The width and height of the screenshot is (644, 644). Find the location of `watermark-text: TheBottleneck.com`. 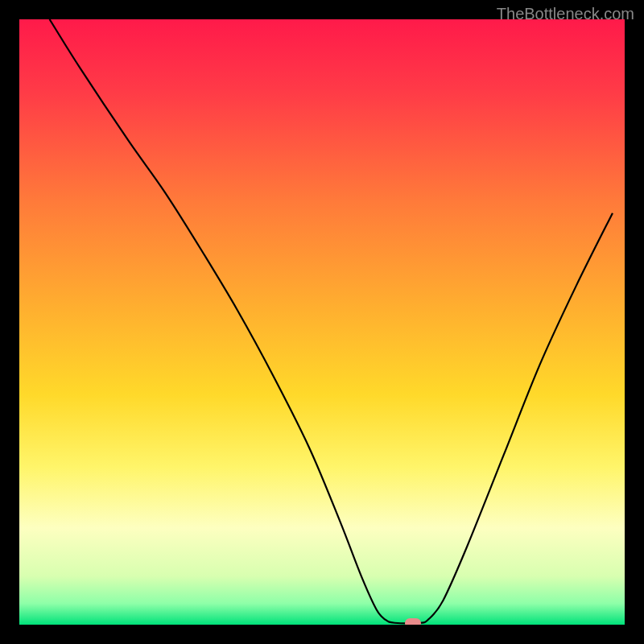

watermark-text: TheBottleneck.com is located at coordinates (565, 14).